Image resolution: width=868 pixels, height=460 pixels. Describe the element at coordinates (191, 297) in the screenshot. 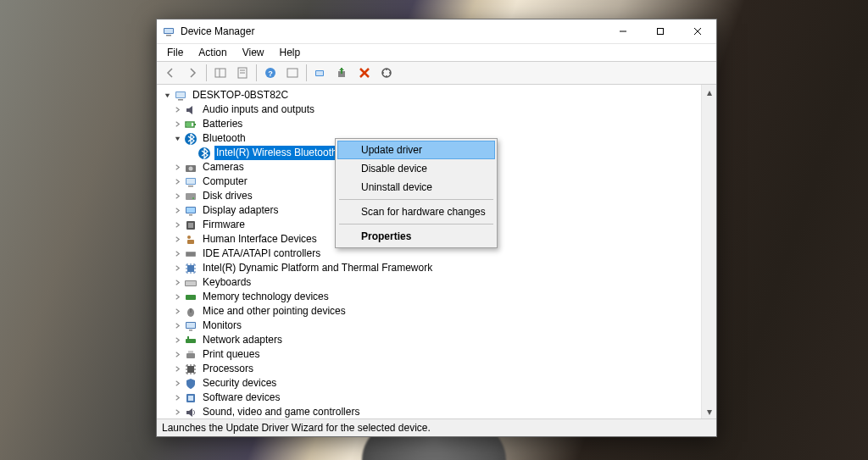

I see `memory-icon` at that location.